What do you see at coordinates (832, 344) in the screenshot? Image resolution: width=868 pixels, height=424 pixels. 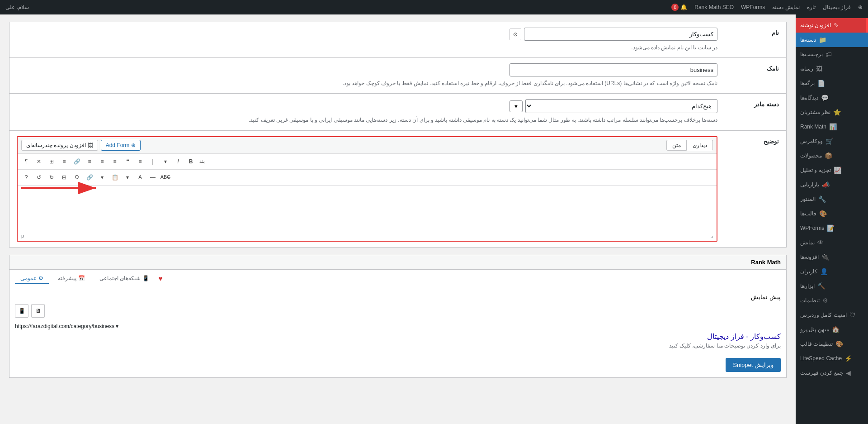 I see `sidebar-item-theme-settings: 🎨 تنظیمات قالب` at bounding box center [832, 344].